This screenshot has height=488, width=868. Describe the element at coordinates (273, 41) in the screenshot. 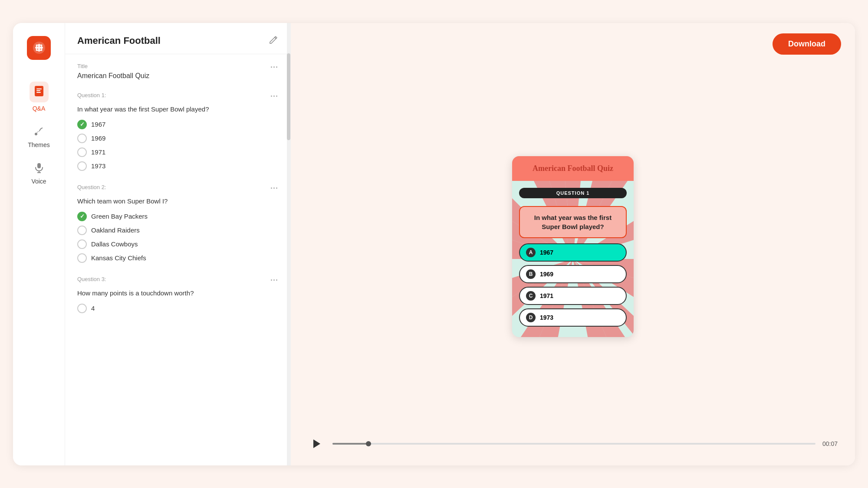

I see `edit-icon` at that location.